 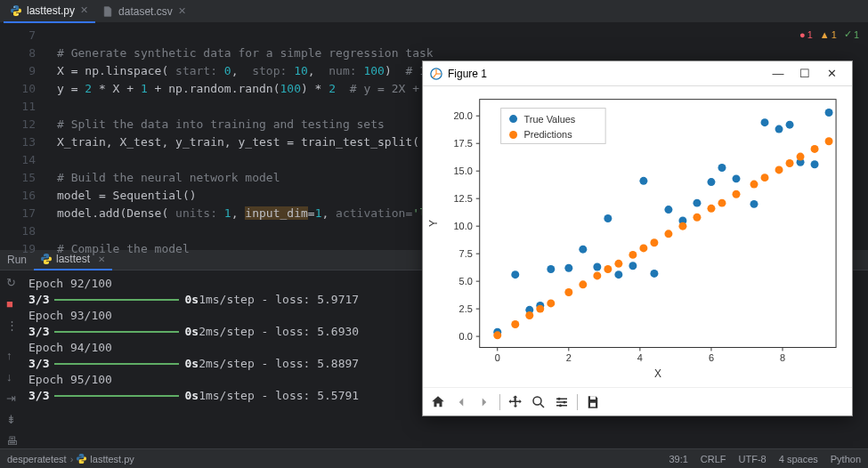 What do you see at coordinates (144, 12) in the screenshot?
I see `tab-dataset: dataset.csv ✕` at bounding box center [144, 12].